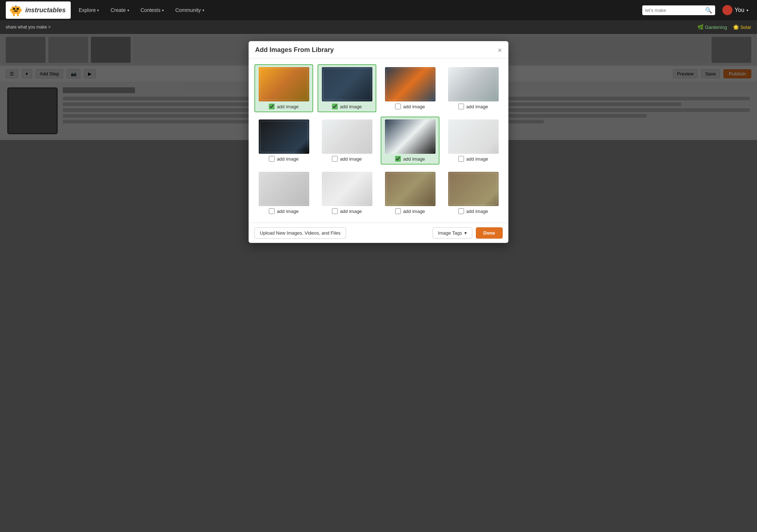 This screenshot has height=532, width=757. I want to click on user-chevron-icon: ▾, so click(748, 10).